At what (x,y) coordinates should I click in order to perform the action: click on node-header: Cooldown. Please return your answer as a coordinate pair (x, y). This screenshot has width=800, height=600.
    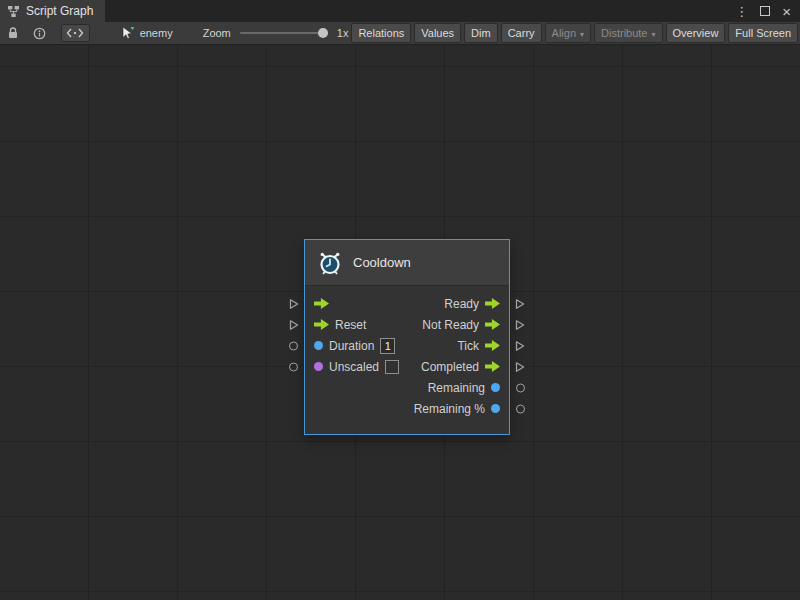
    Looking at the image, I should click on (407, 263).